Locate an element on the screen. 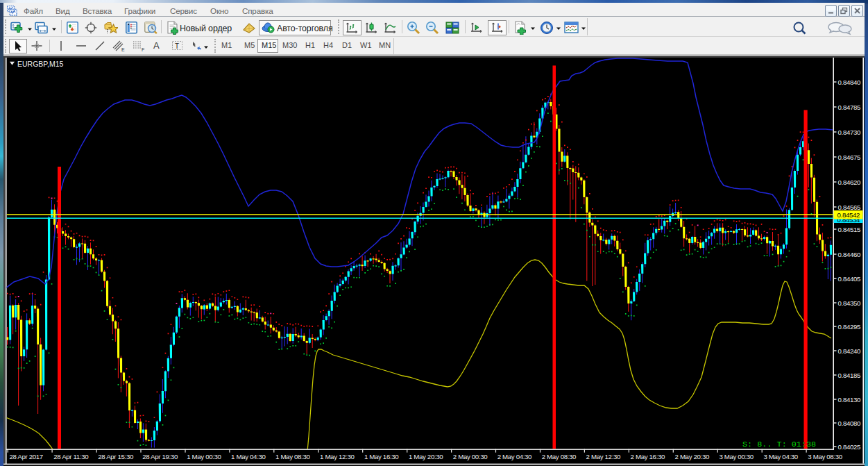 The image size is (868, 466). svg-text: S: 8.. T: 01:38 is located at coordinates (779, 444).